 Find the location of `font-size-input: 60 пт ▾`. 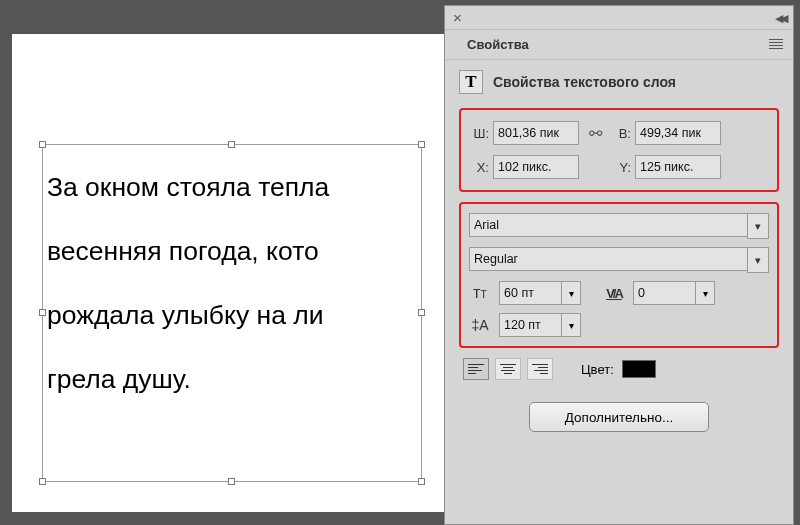

font-size-input: 60 пт ▾ is located at coordinates (540, 293).